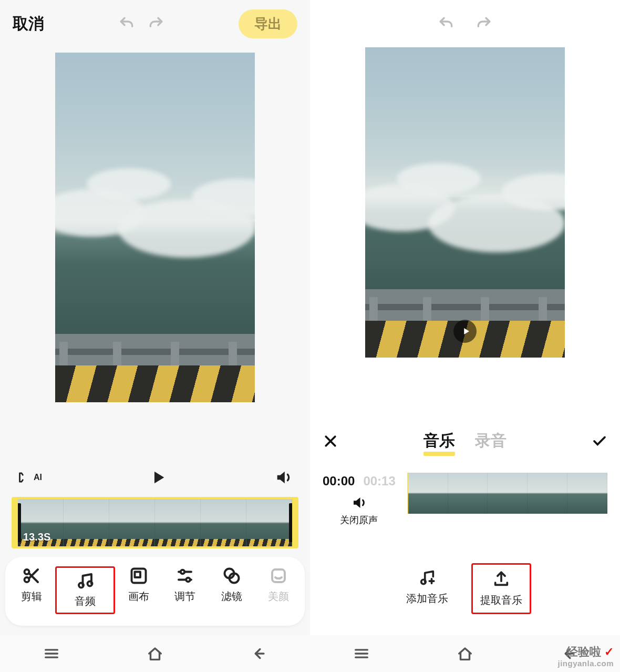  Describe the element at coordinates (501, 579) in the screenshot. I see `upload-icon` at that location.